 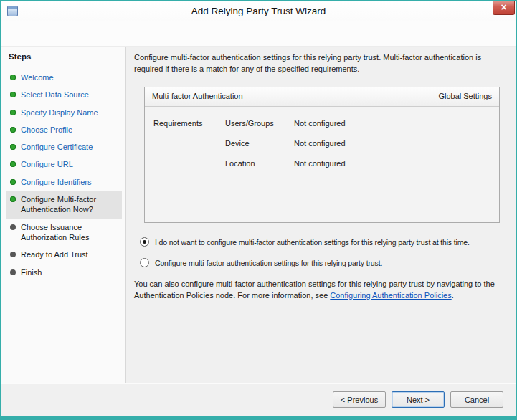 What do you see at coordinates (65, 182) in the screenshot?
I see `step-configure-identifiers: Configure Identifiers` at bounding box center [65, 182].